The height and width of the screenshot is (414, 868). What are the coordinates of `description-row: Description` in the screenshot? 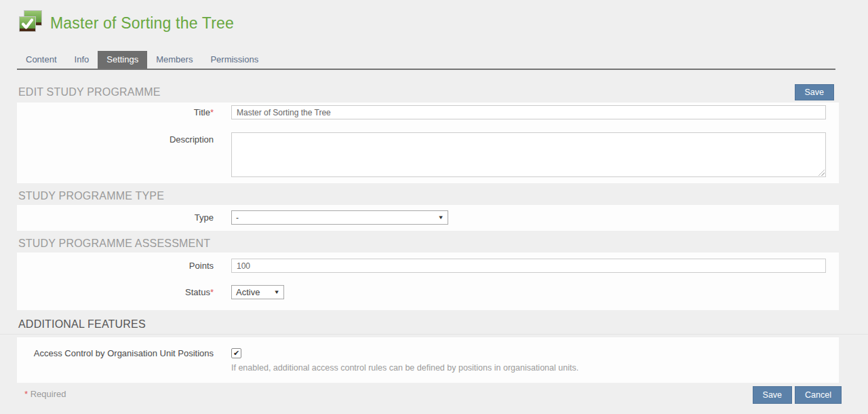 It's located at (428, 148).